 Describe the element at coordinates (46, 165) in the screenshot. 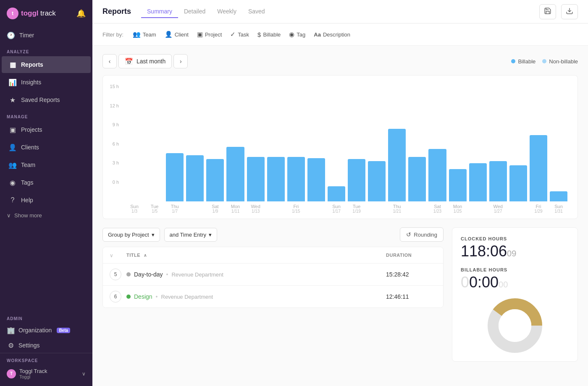

I see `sidebar-item-team: 👥 Team` at that location.